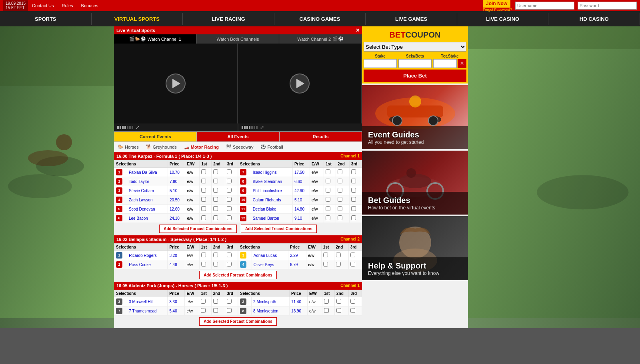  What do you see at coordinates (272, 181) in the screenshot?
I see `runner-name: Blake Steadman` at bounding box center [272, 181].